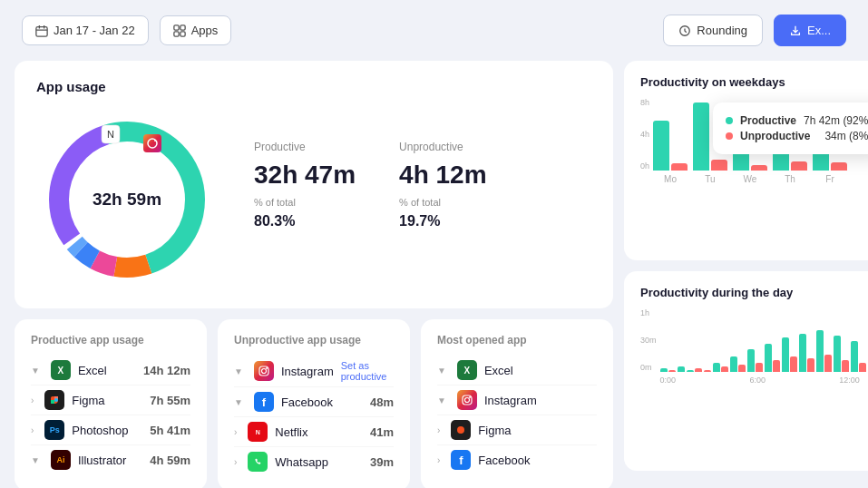 This screenshot has height=488, width=868. What do you see at coordinates (382, 463) in the screenshot?
I see `app-time: 39m` at bounding box center [382, 463].